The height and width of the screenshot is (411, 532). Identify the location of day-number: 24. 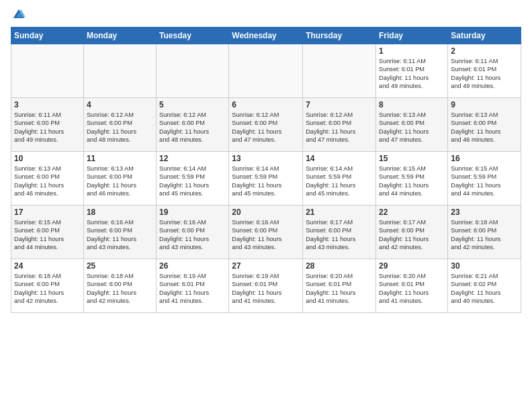
(47, 266).